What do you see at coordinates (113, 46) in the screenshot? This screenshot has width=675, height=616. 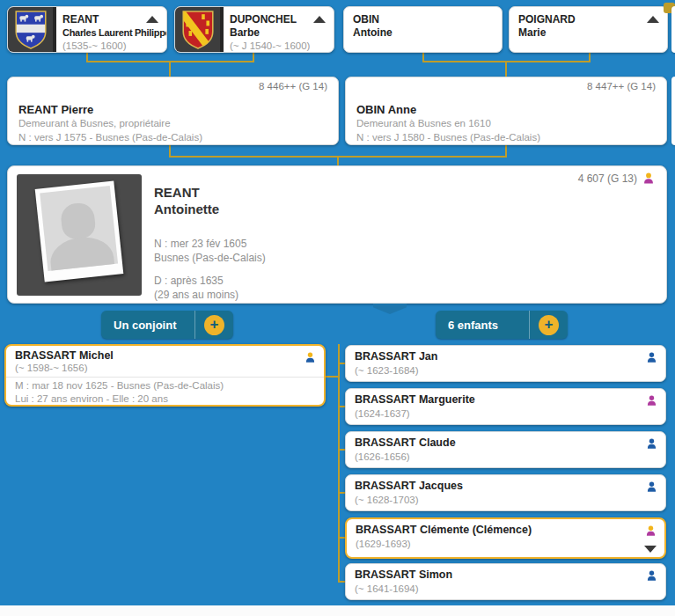 I see `dates: (1535-~ 1600)` at bounding box center [113, 46].